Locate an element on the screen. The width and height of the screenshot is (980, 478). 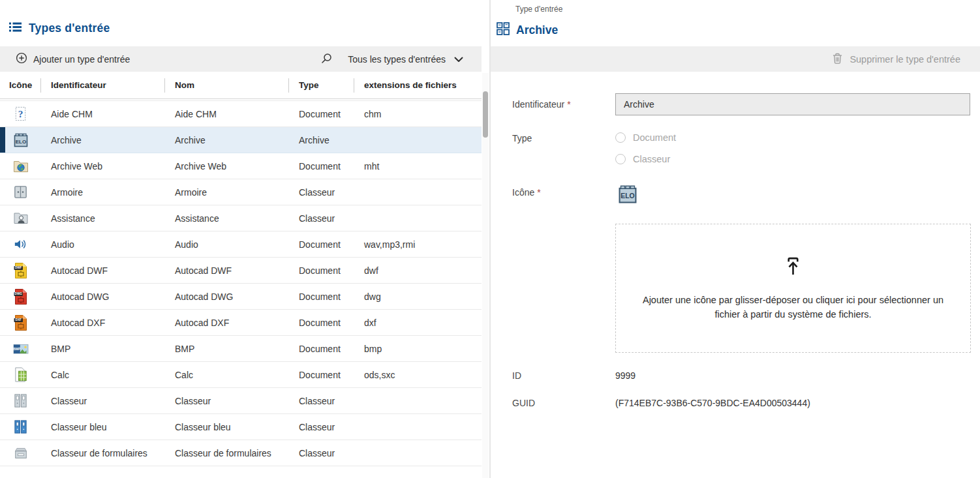
dwf-file-icon: DWF is located at coordinates (21, 270).